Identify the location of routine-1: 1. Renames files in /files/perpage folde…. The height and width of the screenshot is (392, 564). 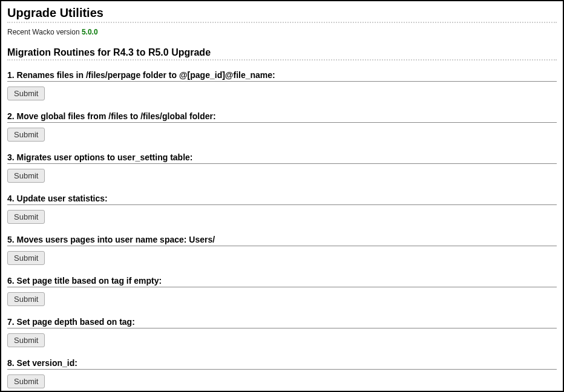
(282, 85).